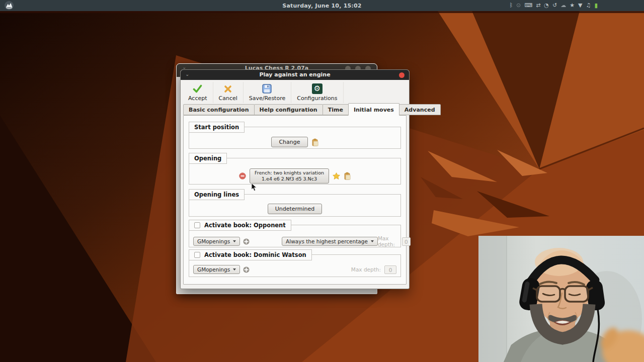 The width and height of the screenshot is (644, 362). I want to click on configurations-label: Configurations, so click(317, 99).